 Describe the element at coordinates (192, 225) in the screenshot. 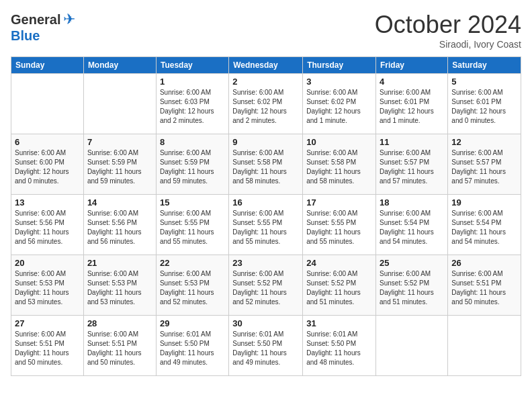

I see `calendar-cell: 15Sunrise: 6:00 AMSunset: 5:55 PMDayligh…` at that location.